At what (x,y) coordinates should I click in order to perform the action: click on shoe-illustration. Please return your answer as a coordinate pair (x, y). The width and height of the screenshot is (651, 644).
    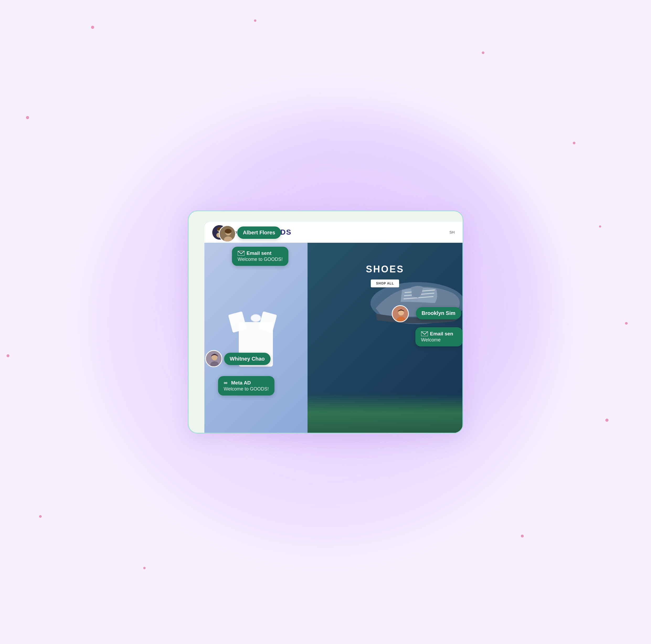
    Looking at the image, I should click on (411, 293).